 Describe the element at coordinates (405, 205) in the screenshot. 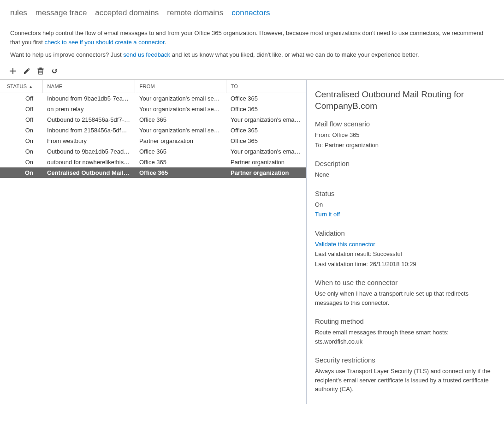

I see `status-value: On` at that location.